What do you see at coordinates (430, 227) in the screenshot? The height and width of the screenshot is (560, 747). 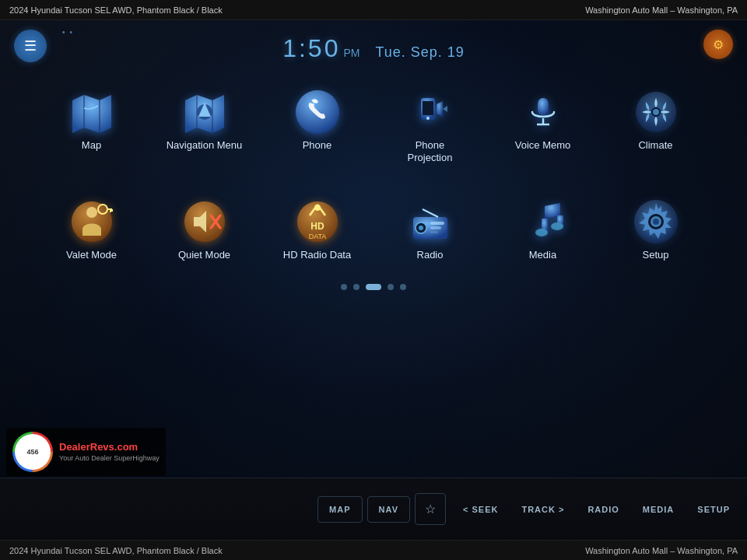 I see `radio-icon-item: Radio` at bounding box center [430, 227].